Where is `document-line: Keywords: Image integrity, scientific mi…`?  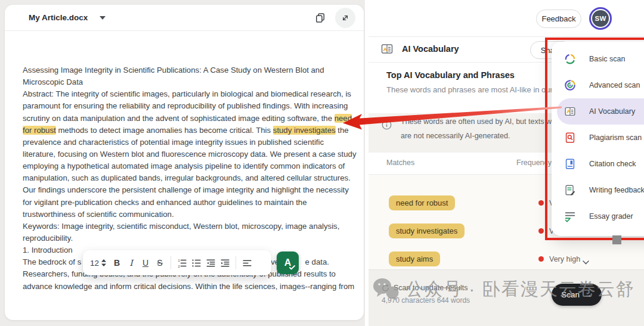 document-line: Keywords: Image integrity, scientific mi… is located at coordinates (191, 226).